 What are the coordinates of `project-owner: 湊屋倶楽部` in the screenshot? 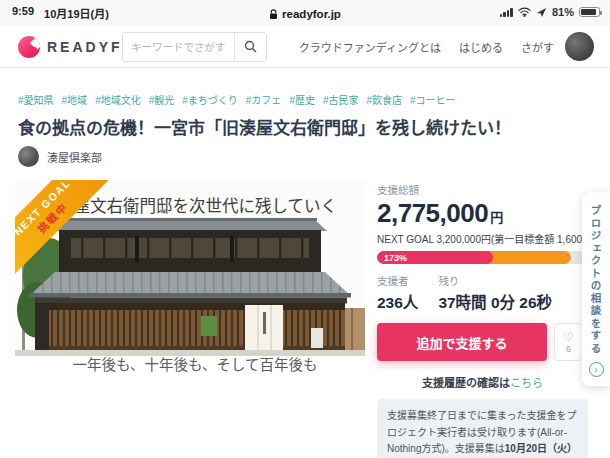 It's located at (60, 156).